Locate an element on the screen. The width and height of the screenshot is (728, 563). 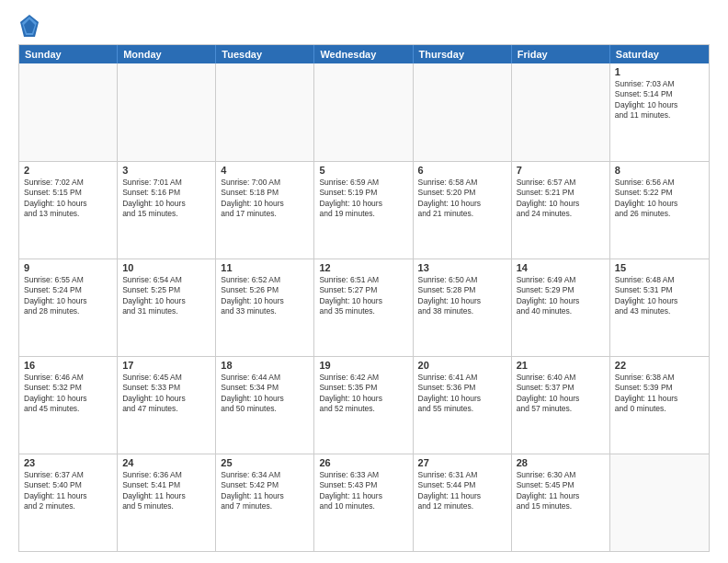
day-number: 1 is located at coordinates (660, 72).